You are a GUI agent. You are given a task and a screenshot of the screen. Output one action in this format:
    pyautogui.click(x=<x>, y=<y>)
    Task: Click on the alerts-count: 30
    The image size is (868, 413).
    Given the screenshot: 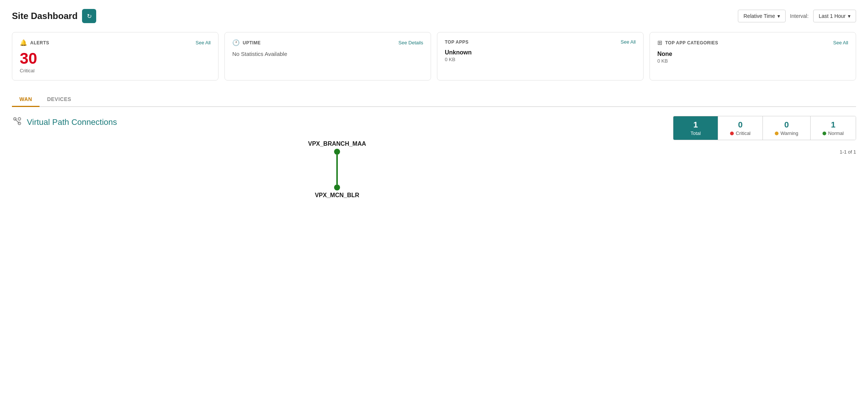 What is the action you would take?
    pyautogui.click(x=115, y=59)
    